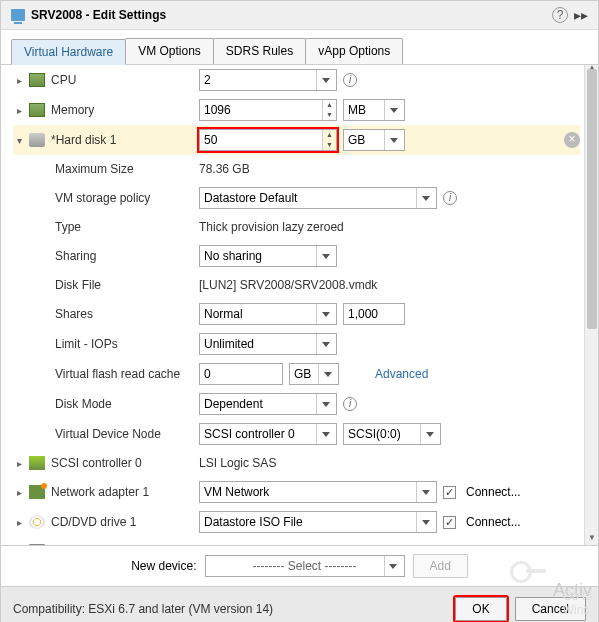 Image resolution: width=599 pixels, height=622 pixels. I want to click on new-device-select: -------- Select --------, so click(305, 566).